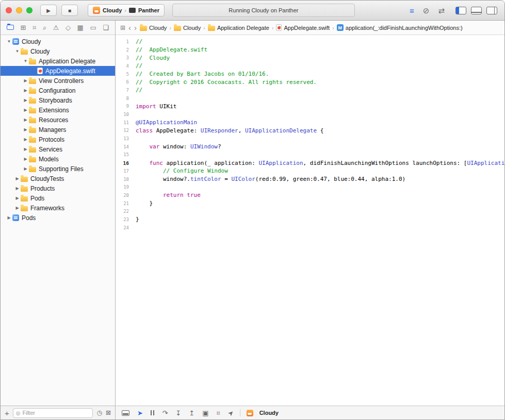 The image size is (505, 420). Describe the element at coordinates (310, 195) in the screenshot. I see `code-line: 20 return true` at that location.